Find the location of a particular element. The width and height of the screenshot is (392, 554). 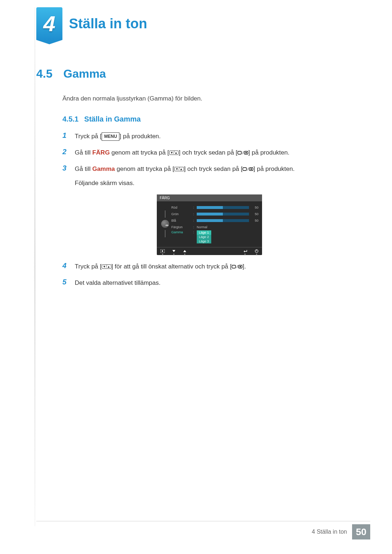

page-number: 50 is located at coordinates (361, 532).